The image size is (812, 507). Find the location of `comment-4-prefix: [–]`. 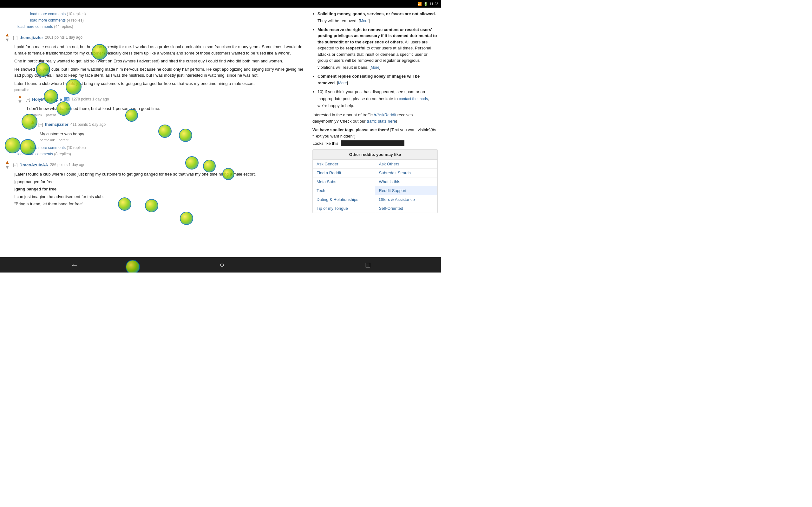

comment-4-prefix: [–] is located at coordinates (15, 165).